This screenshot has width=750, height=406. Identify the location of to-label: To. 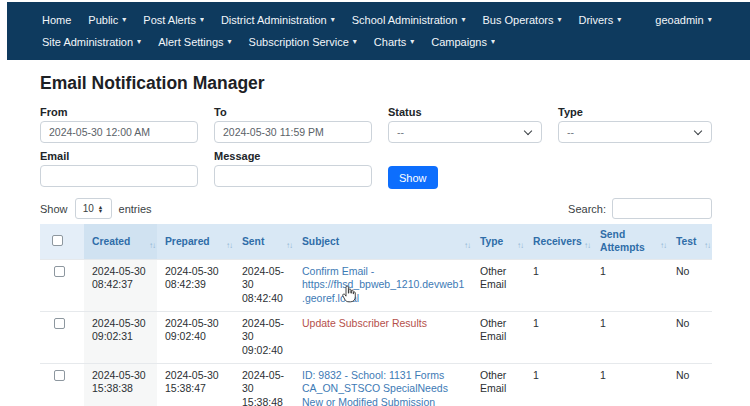
(293, 112).